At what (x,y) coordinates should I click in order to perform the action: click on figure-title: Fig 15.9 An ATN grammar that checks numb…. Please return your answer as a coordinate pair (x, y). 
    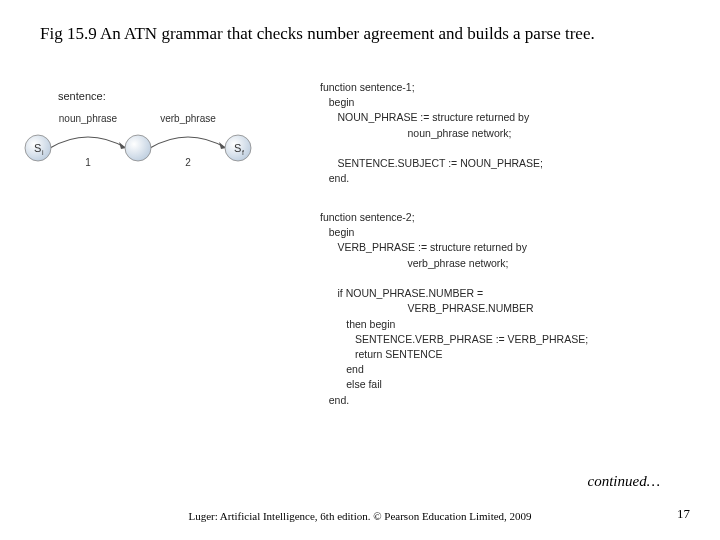
    Looking at the image, I should click on (370, 34).